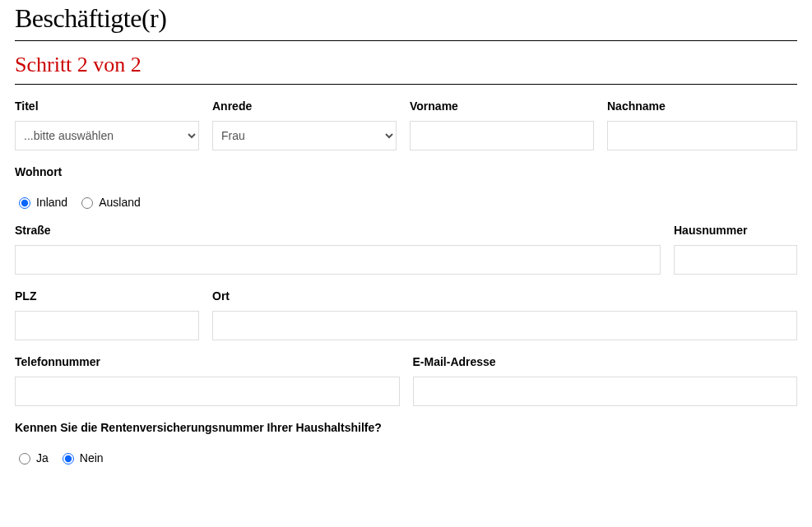 The width and height of the screenshot is (812, 527). Describe the element at coordinates (337, 260) in the screenshot. I see `input-strasse` at that location.